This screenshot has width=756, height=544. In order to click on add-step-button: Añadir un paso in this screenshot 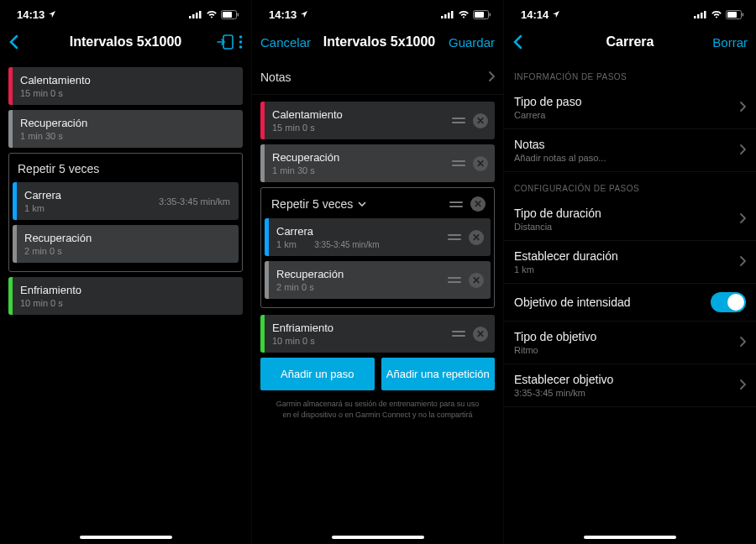, I will do `click(318, 374)`.